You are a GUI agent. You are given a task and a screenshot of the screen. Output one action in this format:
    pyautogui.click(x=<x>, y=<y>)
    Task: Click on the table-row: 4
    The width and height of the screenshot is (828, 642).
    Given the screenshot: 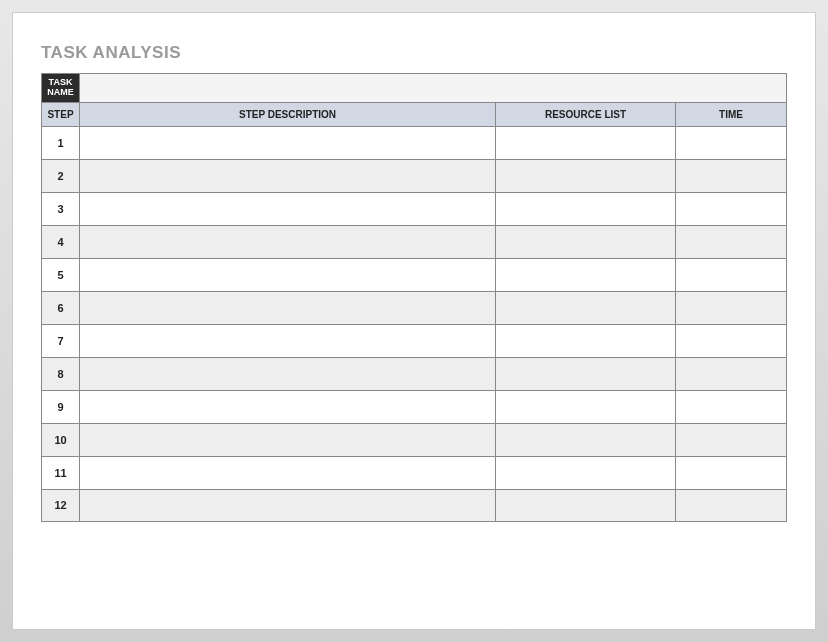 What is the action you would take?
    pyautogui.click(x=414, y=242)
    